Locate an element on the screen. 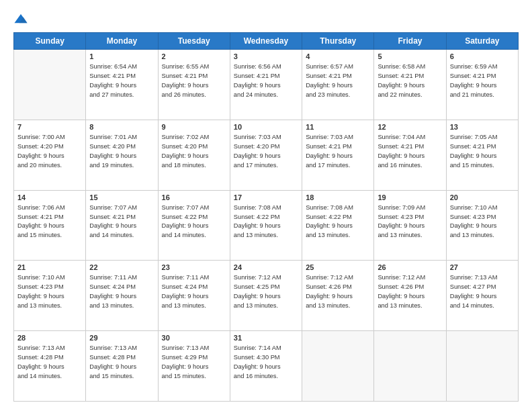 Image resolution: width=532 pixels, height=411 pixels. day-info-line: Sunrise: 7:10 AM is located at coordinates (482, 208).